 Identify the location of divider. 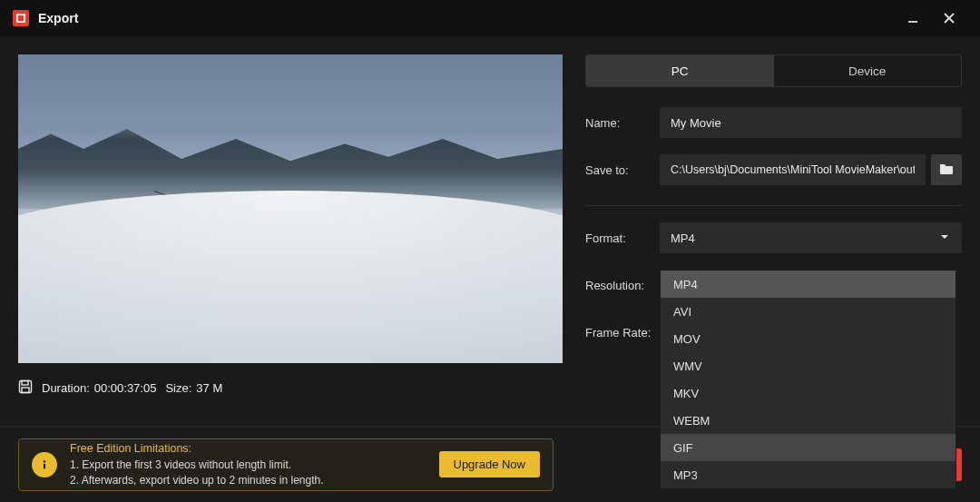
(773, 205).